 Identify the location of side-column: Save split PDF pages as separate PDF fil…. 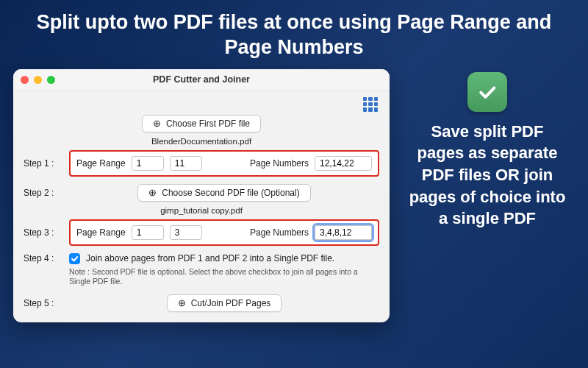
(487, 149).